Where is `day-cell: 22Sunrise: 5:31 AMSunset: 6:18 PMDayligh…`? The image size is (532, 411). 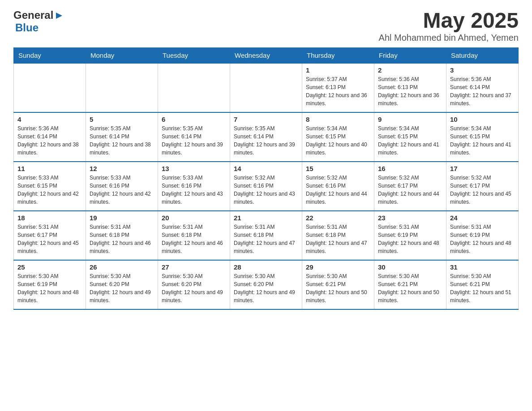
day-cell: 22Sunrise: 5:31 AMSunset: 6:18 PMDayligh… is located at coordinates (339, 235).